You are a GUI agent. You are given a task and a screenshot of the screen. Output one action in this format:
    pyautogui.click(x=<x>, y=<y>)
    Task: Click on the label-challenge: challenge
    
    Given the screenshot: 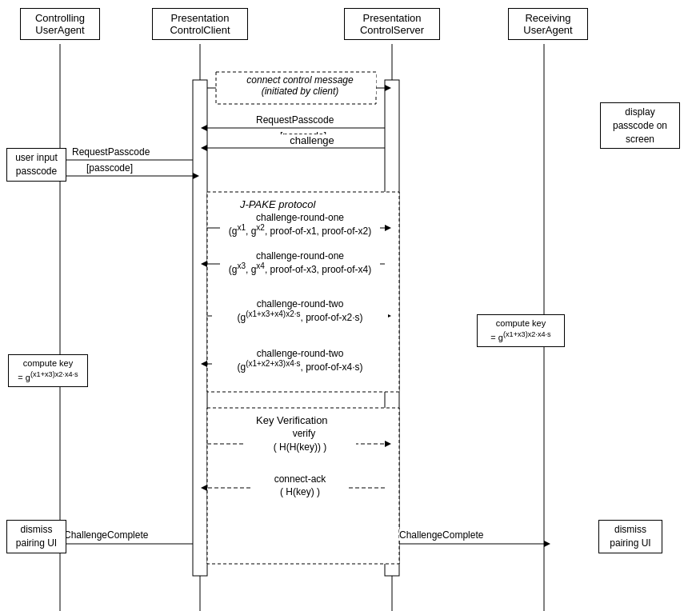 What is the action you would take?
    pyautogui.click(x=312, y=141)
    